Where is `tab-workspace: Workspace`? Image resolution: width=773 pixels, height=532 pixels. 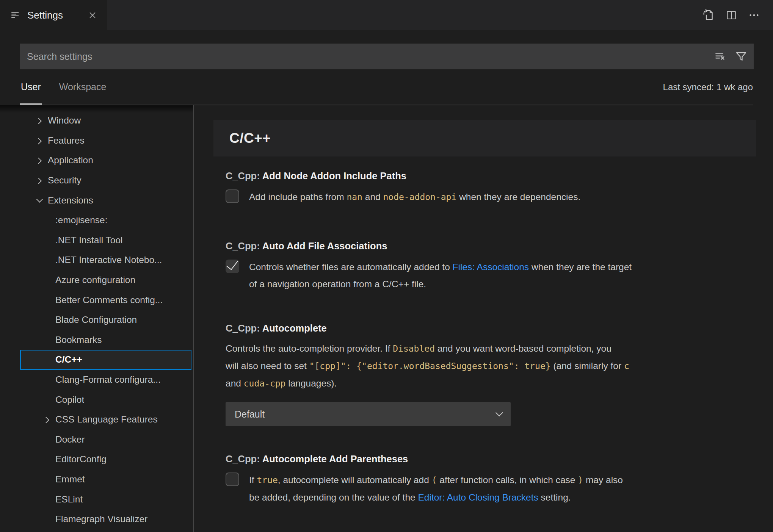 tab-workspace: Workspace is located at coordinates (83, 87).